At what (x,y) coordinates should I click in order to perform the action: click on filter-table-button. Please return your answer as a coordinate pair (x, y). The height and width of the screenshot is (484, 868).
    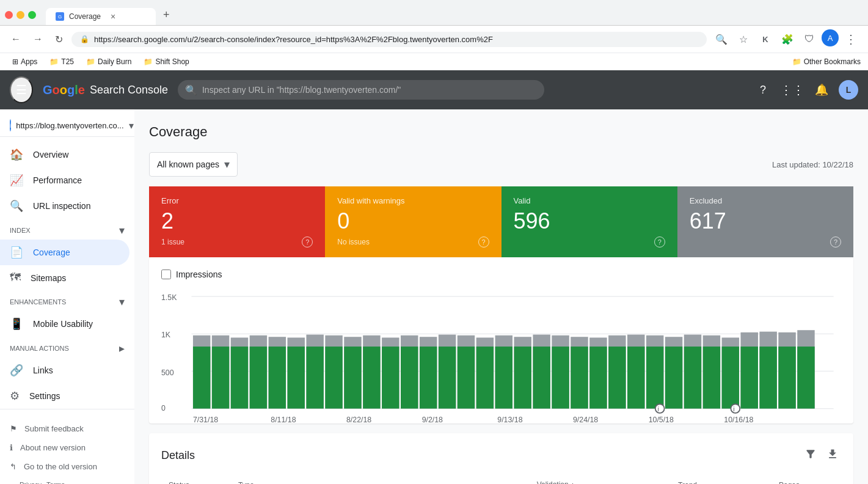
    Looking at the image, I should click on (811, 456).